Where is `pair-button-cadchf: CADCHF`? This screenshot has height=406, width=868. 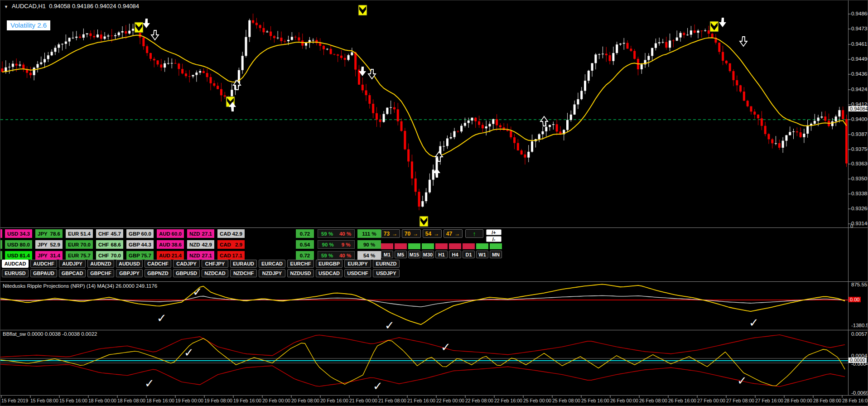 pair-button-cadchf: CADCHF is located at coordinates (158, 264).